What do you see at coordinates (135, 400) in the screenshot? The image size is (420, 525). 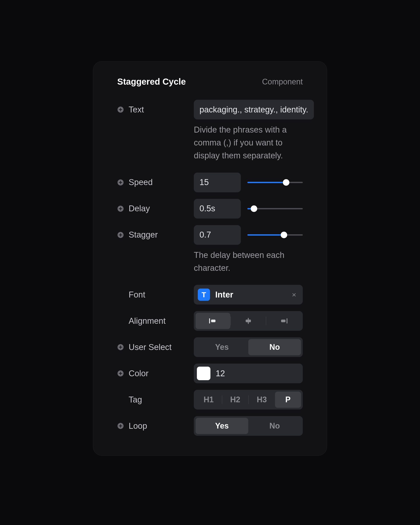 I see `tag-label: Tag` at bounding box center [135, 400].